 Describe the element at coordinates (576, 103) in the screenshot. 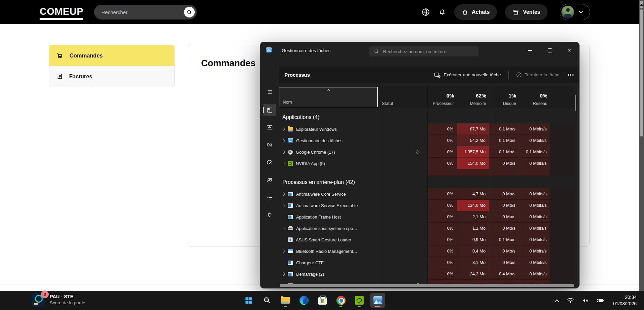

I see `taskman-vertical-scrollbar` at that location.